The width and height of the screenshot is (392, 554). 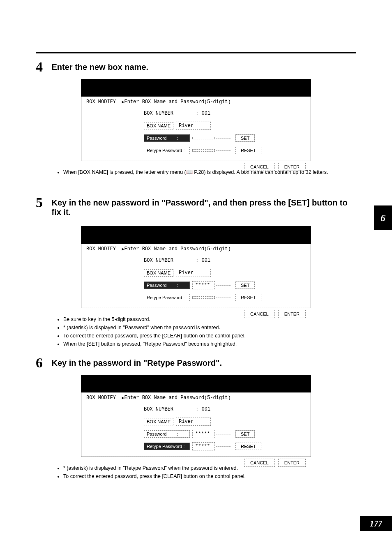 What do you see at coordinates (196, 126) in the screenshot?
I see `box-name-row: BOX NAME River` at bounding box center [196, 126].